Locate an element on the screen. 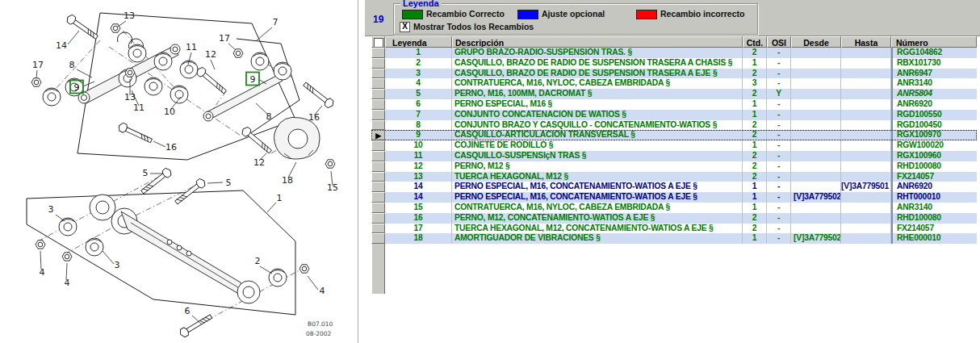 Image resolution: width=980 pixels, height=343 pixels. diagram-callout-14: 14 is located at coordinates (61, 45).